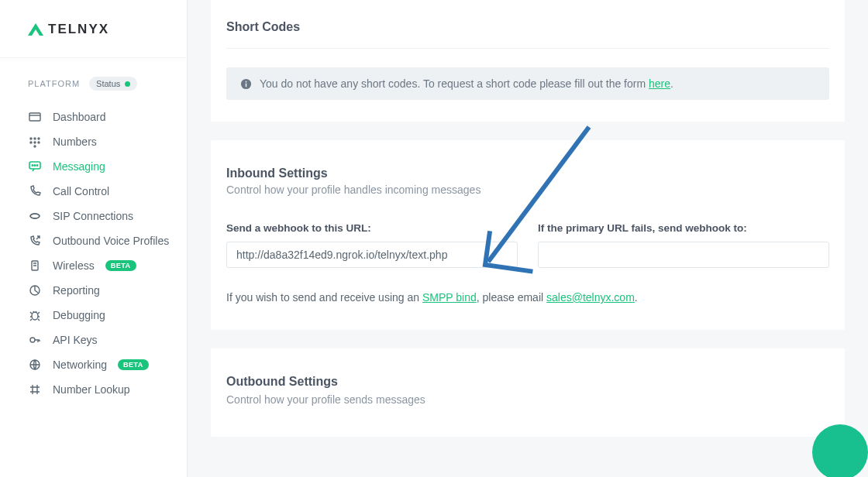 The height and width of the screenshot is (477, 868). I want to click on messaging-icon, so click(35, 166).